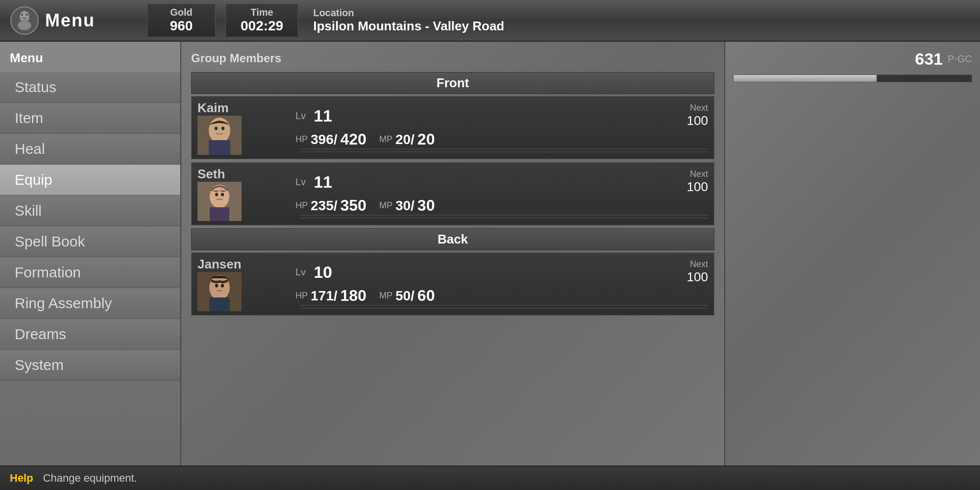  Describe the element at coordinates (453, 284) in the screenshot. I see `character-card-jansen: Jansen Lv` at that location.